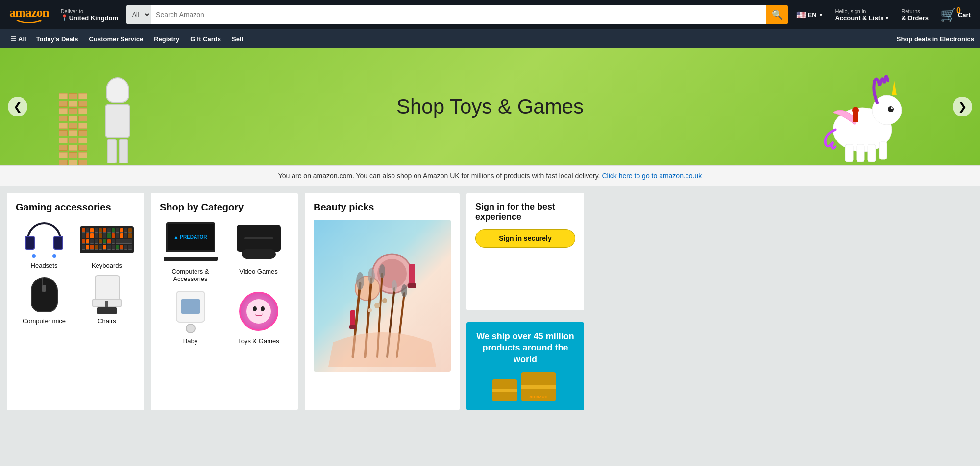 This screenshot has width=980, height=466. I want to click on returns-top-label: Returns, so click(915, 11).